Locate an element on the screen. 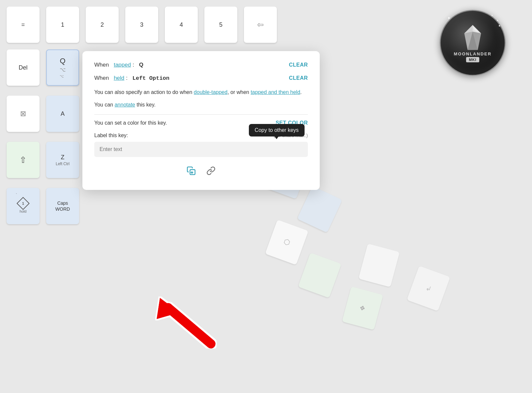  desc-link1: double-tapped is located at coordinates (211, 92).